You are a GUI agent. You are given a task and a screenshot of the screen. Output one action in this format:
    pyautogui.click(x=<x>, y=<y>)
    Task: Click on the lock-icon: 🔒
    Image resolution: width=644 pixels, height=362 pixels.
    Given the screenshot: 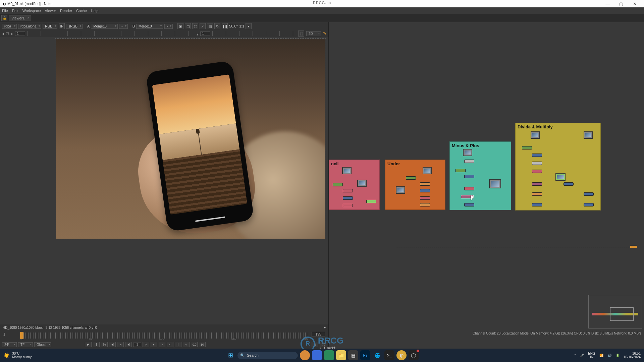 What is the action you would take?
    pyautogui.click(x=4, y=18)
    